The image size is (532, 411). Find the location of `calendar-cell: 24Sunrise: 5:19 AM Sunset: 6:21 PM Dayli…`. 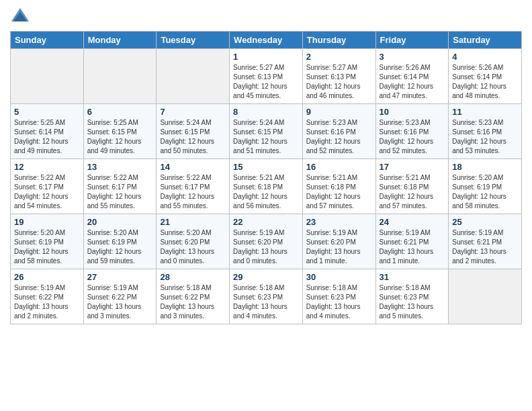

calendar-cell: 24Sunrise: 5:19 AM Sunset: 6:21 PM Dayli… is located at coordinates (412, 242).